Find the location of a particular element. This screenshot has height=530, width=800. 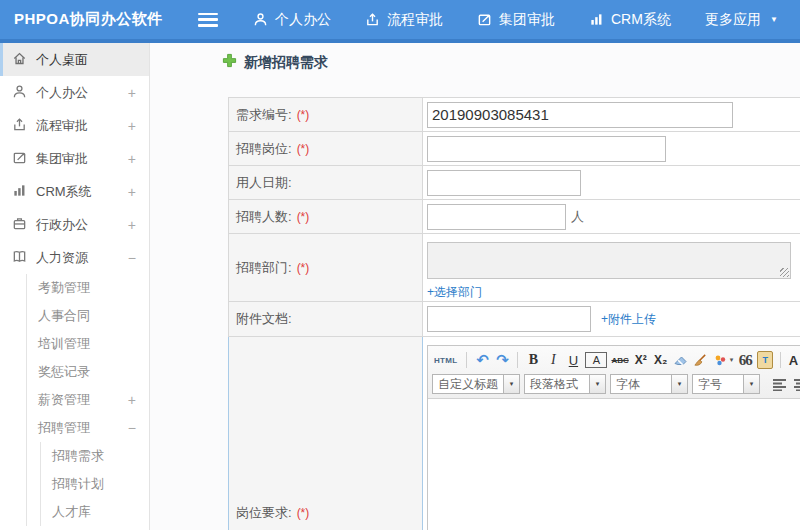

bold-button: B is located at coordinates (533, 360).